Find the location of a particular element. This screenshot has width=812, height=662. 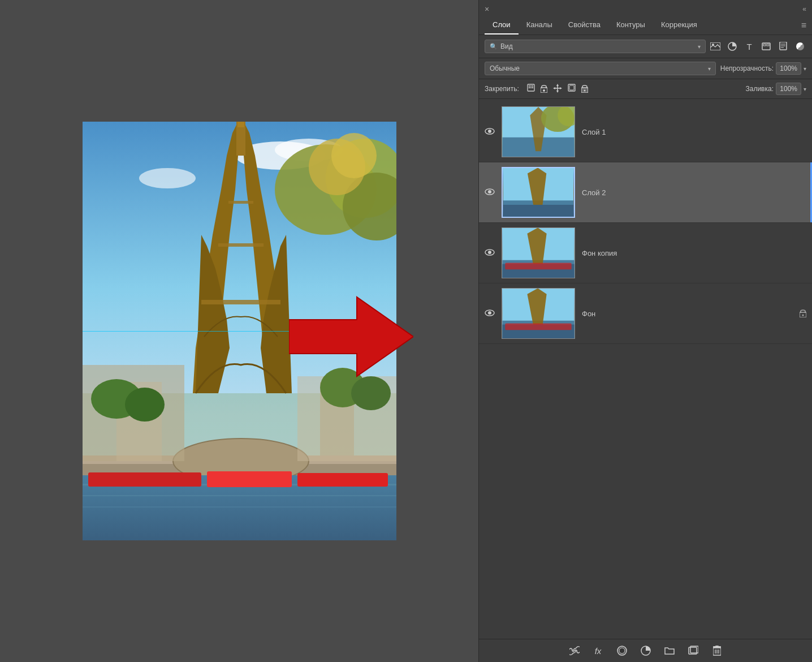

fill-dropdown-arrow-icon: ▾ is located at coordinates (805, 89).